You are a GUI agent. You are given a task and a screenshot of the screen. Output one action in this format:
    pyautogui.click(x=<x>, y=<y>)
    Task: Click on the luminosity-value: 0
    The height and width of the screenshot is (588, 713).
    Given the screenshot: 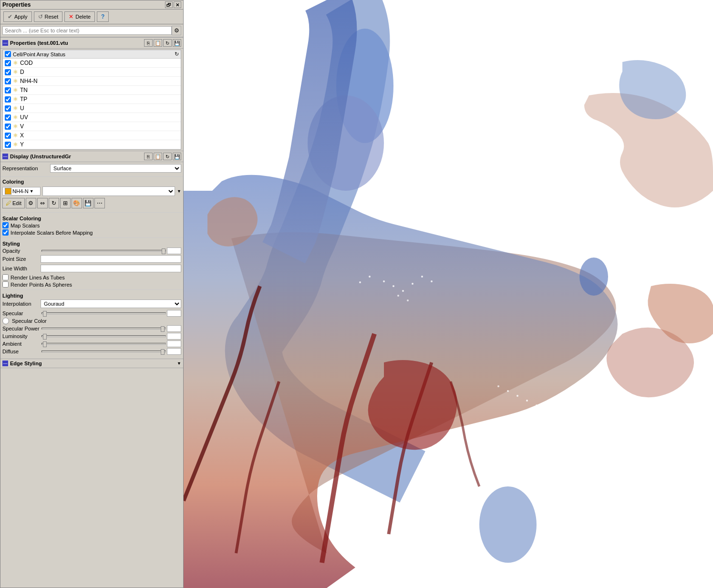 What is the action you would take?
    pyautogui.click(x=174, y=336)
    